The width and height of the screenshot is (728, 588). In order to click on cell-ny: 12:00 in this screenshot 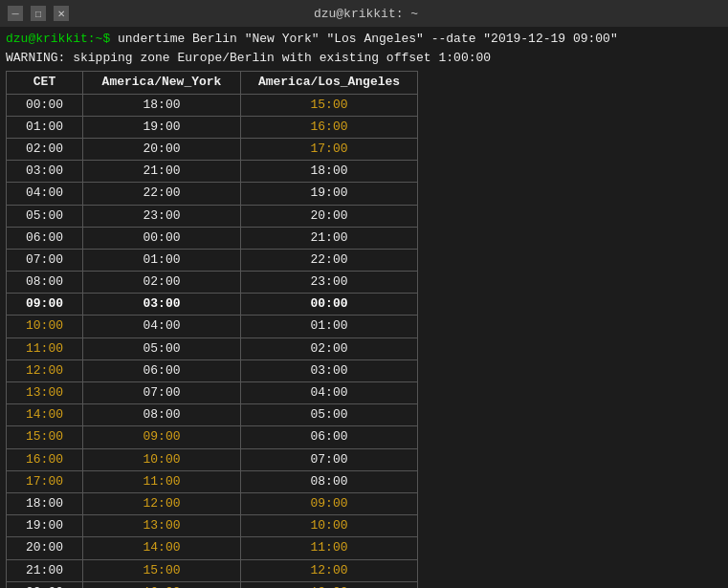, I will do `click(163, 503)`.